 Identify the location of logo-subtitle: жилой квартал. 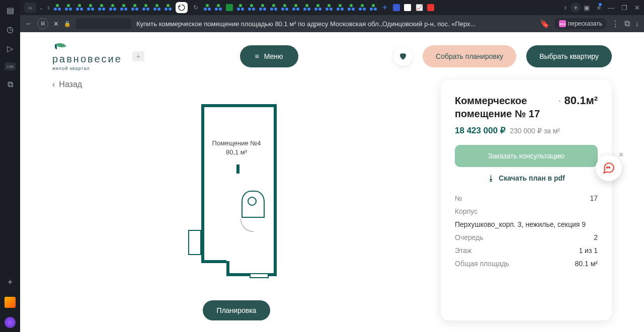
(88, 68).